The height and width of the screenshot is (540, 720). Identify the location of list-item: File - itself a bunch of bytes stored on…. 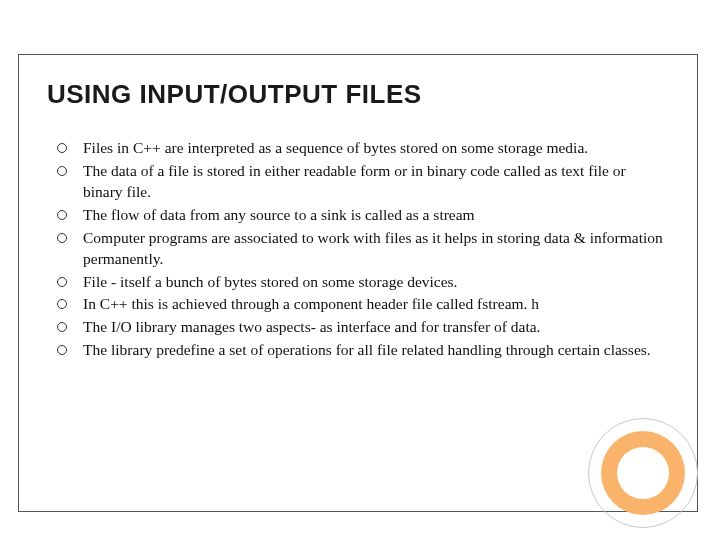
(362, 282).